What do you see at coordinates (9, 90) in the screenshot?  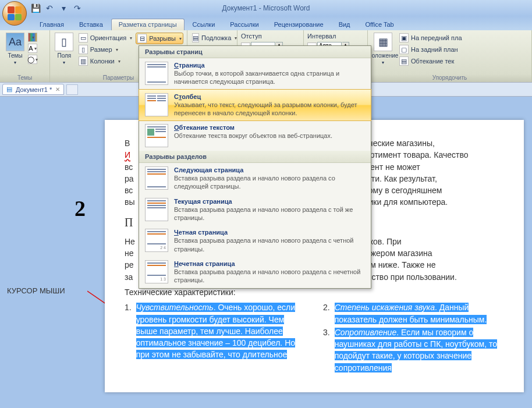 I see `doc-icon: ▤` at bounding box center [9, 90].